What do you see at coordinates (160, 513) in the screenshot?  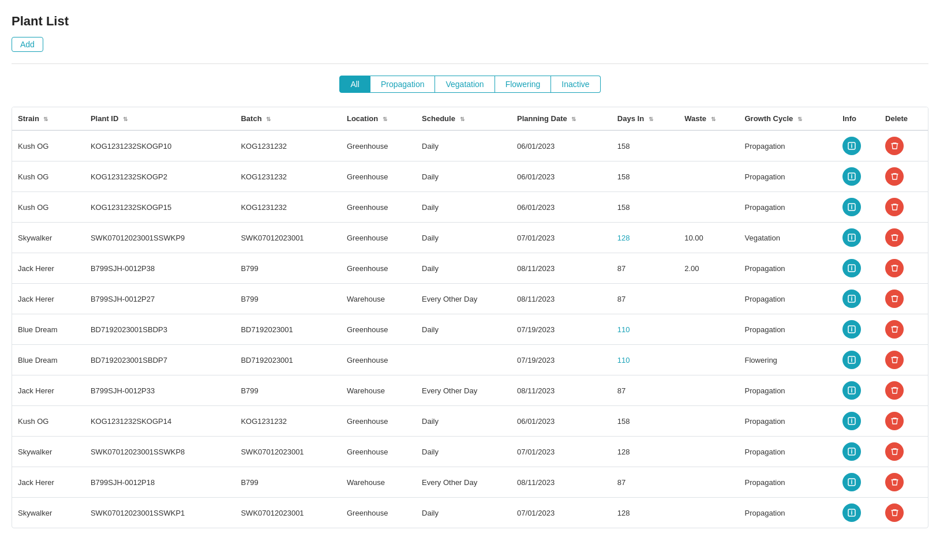 I see `cell-plant_id: SWK07012023001SSWKP1` at bounding box center [160, 513].